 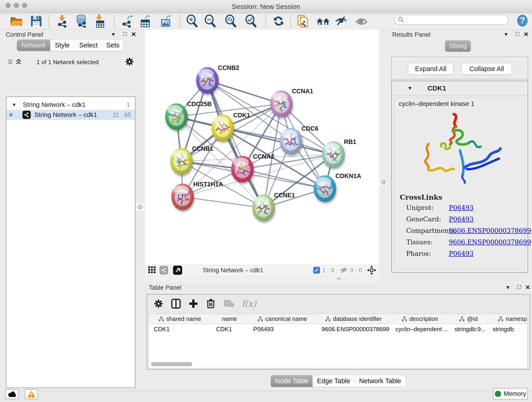 I want to click on tab-network: Network, so click(x=34, y=45).